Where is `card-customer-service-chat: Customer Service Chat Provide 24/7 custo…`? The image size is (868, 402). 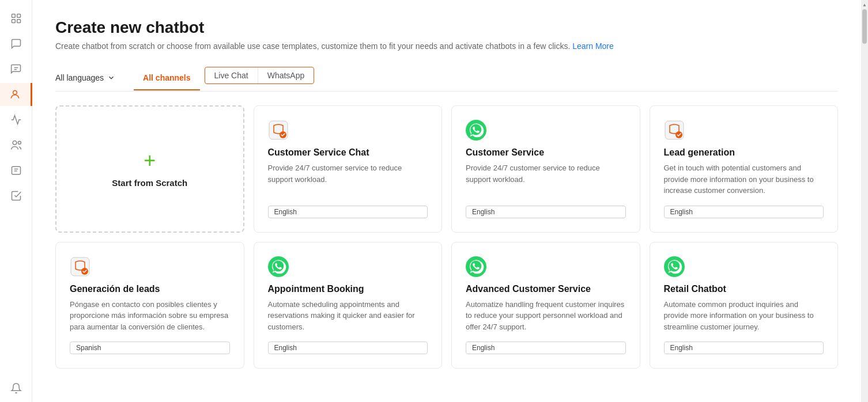 card-customer-service-chat: Customer Service Chat Provide 24/7 custo… is located at coordinates (348, 169).